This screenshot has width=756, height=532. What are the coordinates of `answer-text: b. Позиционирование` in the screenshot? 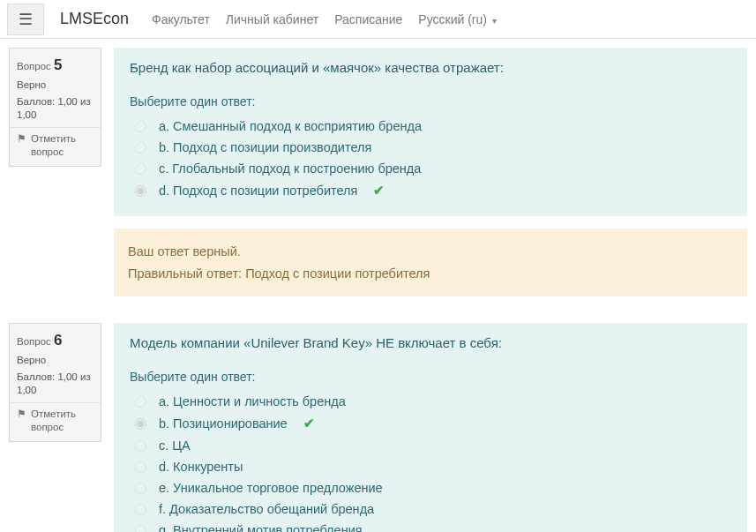 It's located at (223, 423).